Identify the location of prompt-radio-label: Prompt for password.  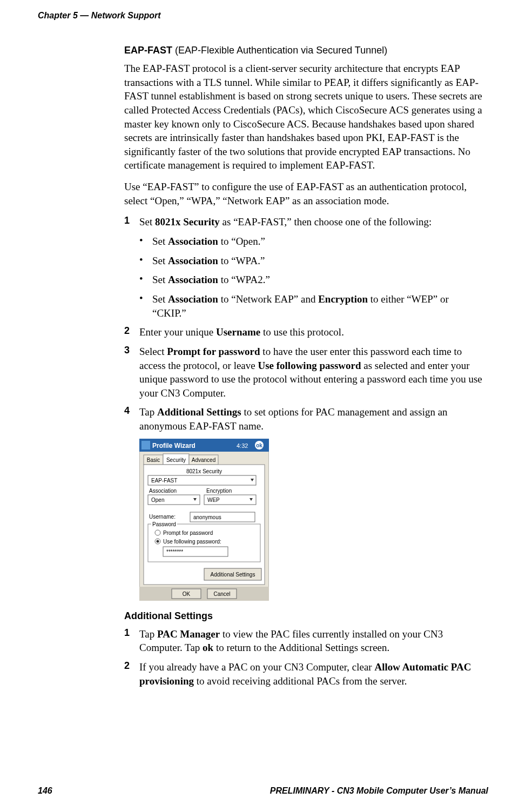
(188, 533).